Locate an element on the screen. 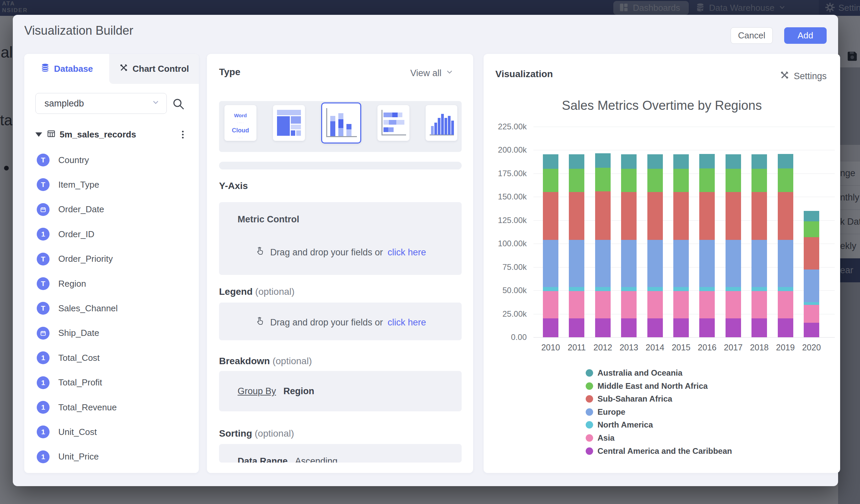 Image resolution: width=860 pixels, height=504 pixels. field-row-unit_price: 1Unit_Price is located at coordinates (112, 457).